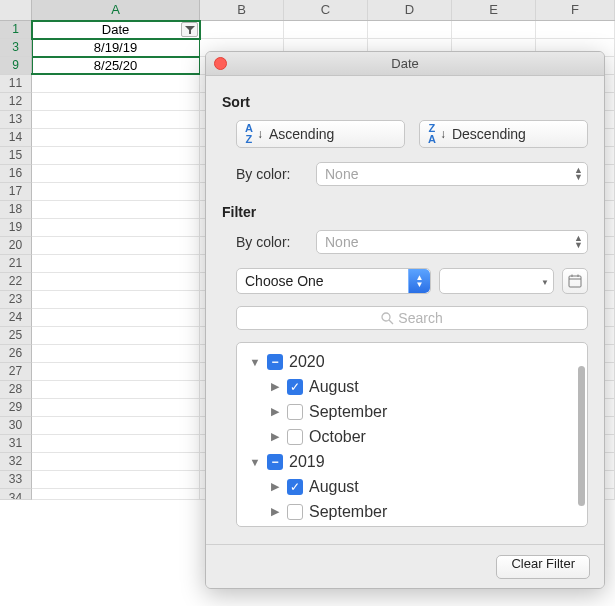  I want to click on col-header-c: C, so click(326, 10).